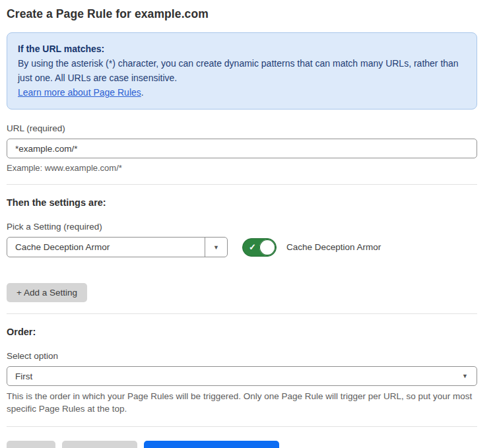 Image resolution: width=495 pixels, height=448 pixels. I want to click on info-box-body: By using the asterisk (*) character, you…, so click(242, 71).